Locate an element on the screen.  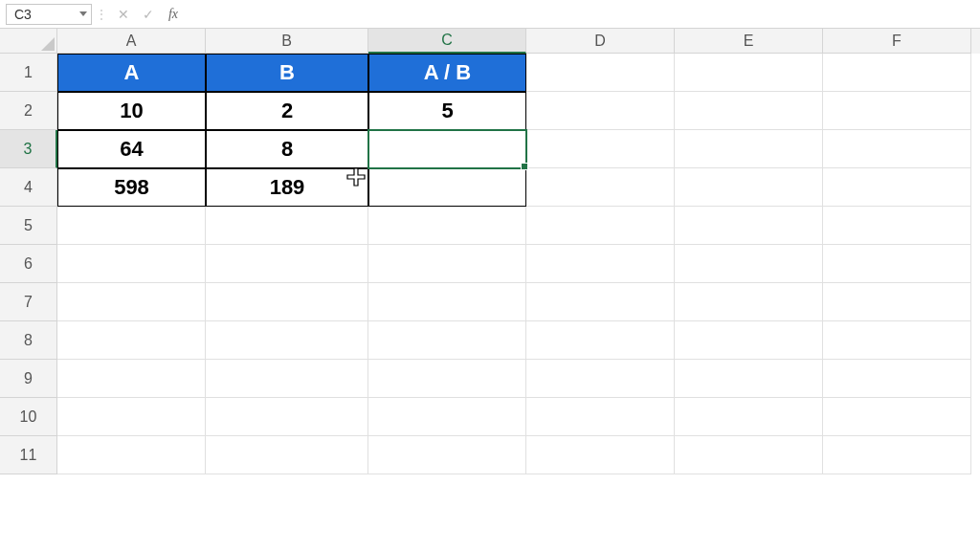
cell-C5 is located at coordinates (448, 226).